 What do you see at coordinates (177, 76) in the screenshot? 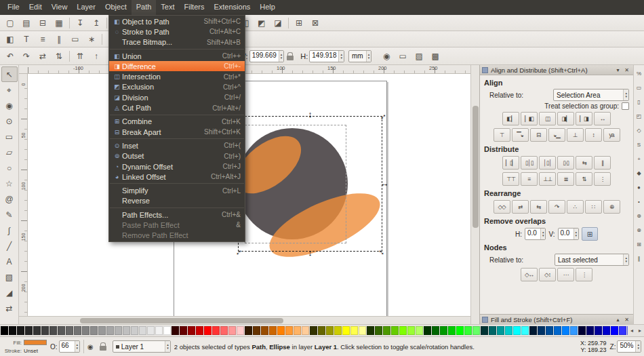
I see `menu-item-intersection: ◫IntersectionCtrl+*` at bounding box center [177, 76].